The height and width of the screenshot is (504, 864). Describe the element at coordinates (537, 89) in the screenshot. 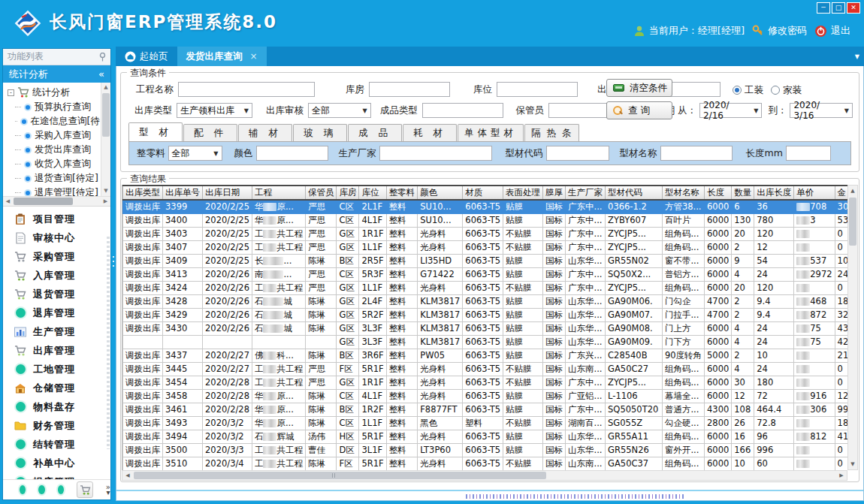

I see `location-input` at that location.